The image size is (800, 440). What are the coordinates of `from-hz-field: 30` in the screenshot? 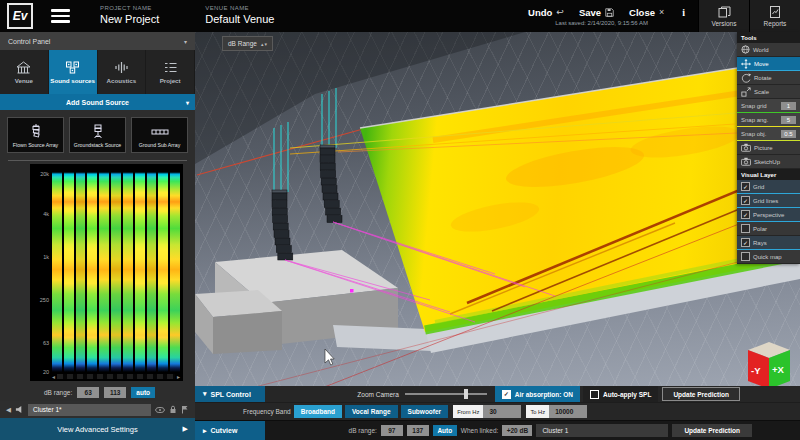 It's located at (502, 412).